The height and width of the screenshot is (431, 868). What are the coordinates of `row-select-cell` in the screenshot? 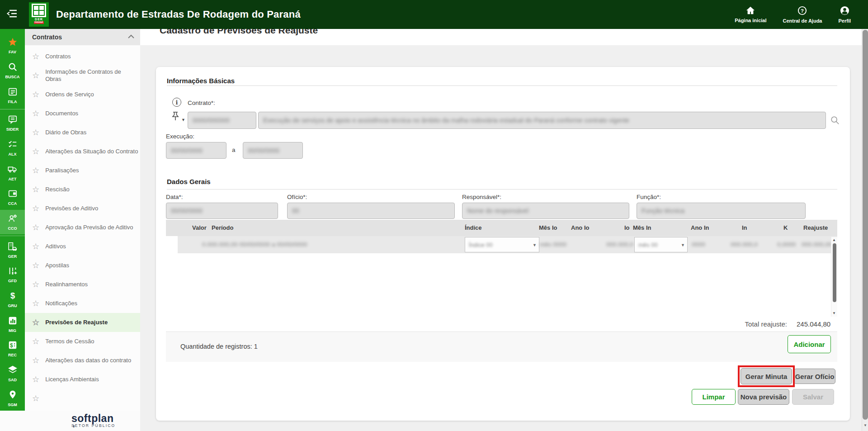 It's located at (172, 245).